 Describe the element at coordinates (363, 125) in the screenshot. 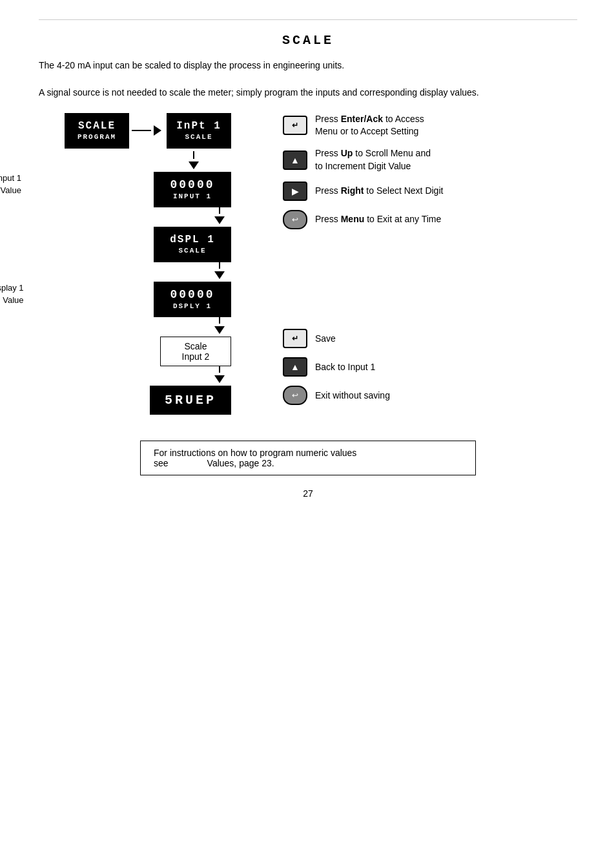

I see `instruction-enter: ↵ Press Enter/Ack to AccessMenu or to Ac…` at that location.